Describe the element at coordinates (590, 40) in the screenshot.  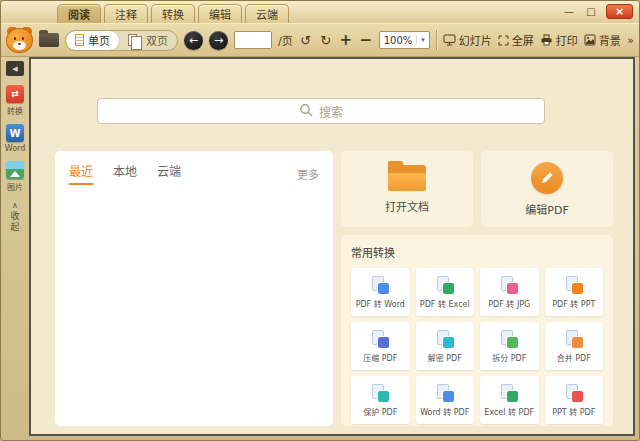
I see `background-icon` at that location.